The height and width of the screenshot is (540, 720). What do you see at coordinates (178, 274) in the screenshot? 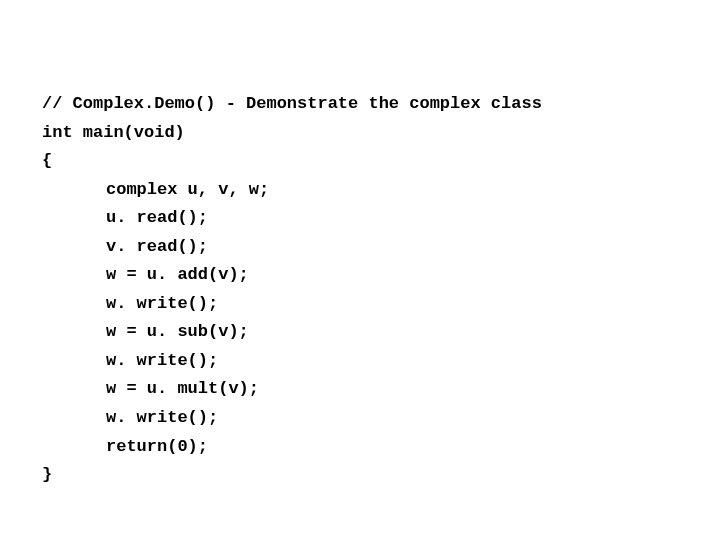
I see `code-line: w = u. add(v);` at bounding box center [178, 274].